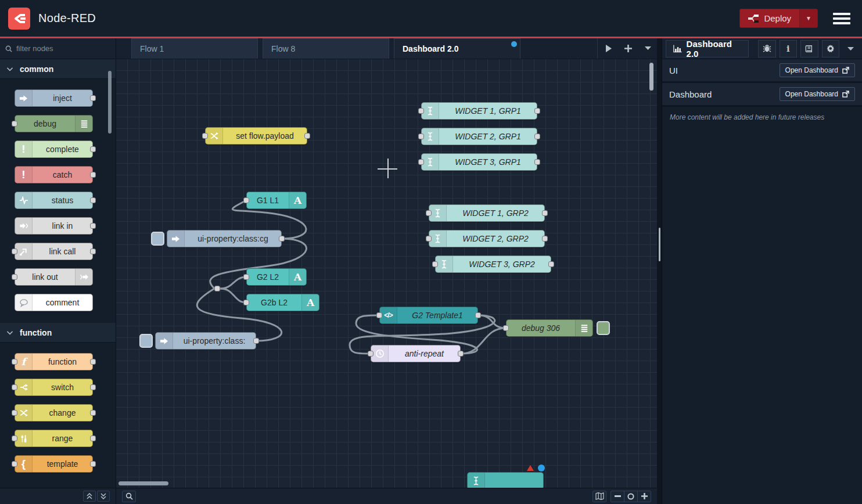  Describe the element at coordinates (276, 200) in the screenshot. I see `node-g1-l1: G1 L1A` at that location.